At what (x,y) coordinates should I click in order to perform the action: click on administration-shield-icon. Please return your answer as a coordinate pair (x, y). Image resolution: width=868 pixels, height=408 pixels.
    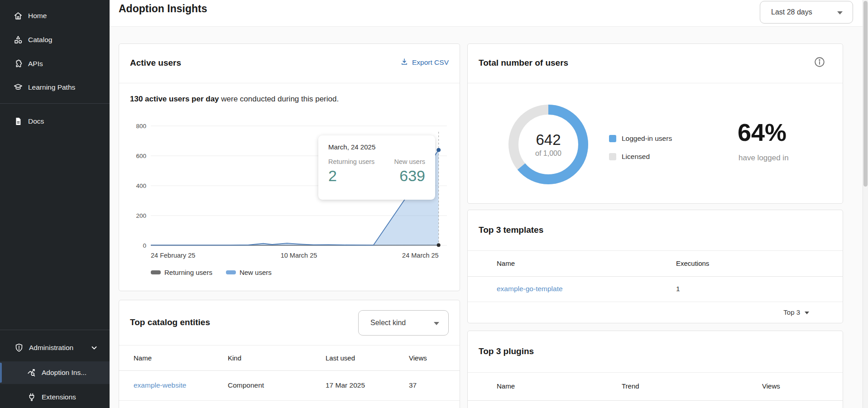
    Looking at the image, I should click on (19, 348).